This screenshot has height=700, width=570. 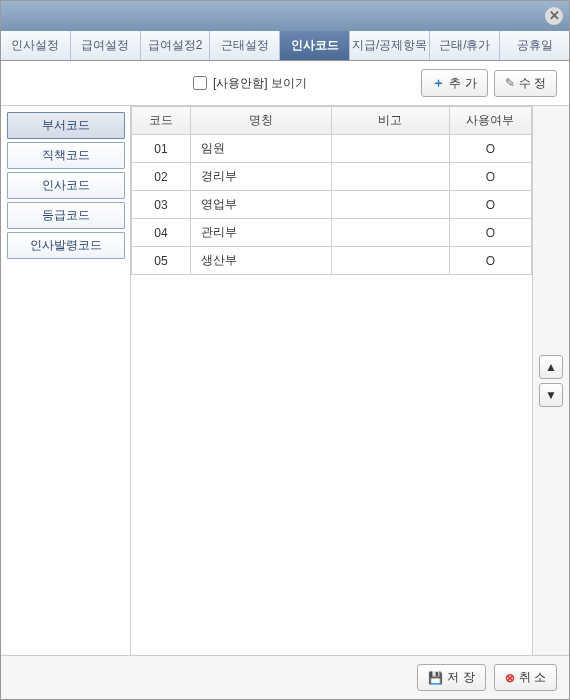 I want to click on add-button-label: 추 가, so click(x=462, y=84).